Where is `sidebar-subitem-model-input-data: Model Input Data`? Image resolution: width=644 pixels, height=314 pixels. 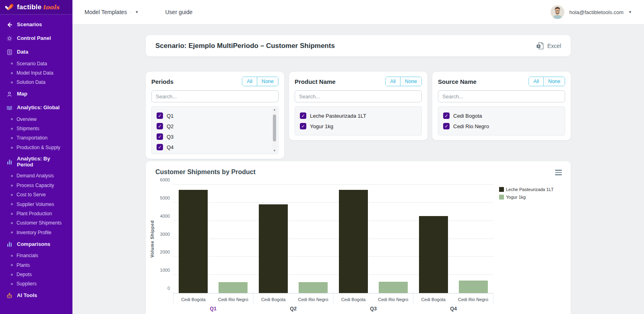 sidebar-subitem-model-input-data: Model Input Data is located at coordinates (36, 73).